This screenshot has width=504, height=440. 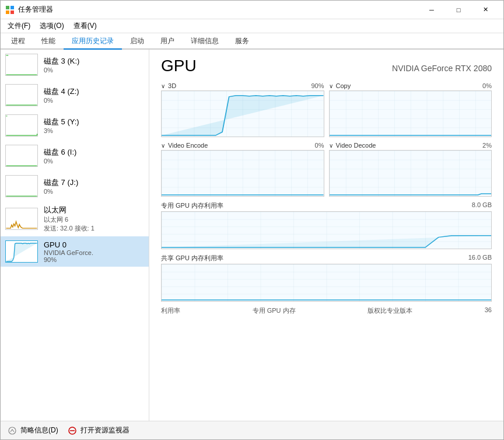 What do you see at coordinates (242, 42) in the screenshot?
I see `tab-services: 服务` at bounding box center [242, 42].